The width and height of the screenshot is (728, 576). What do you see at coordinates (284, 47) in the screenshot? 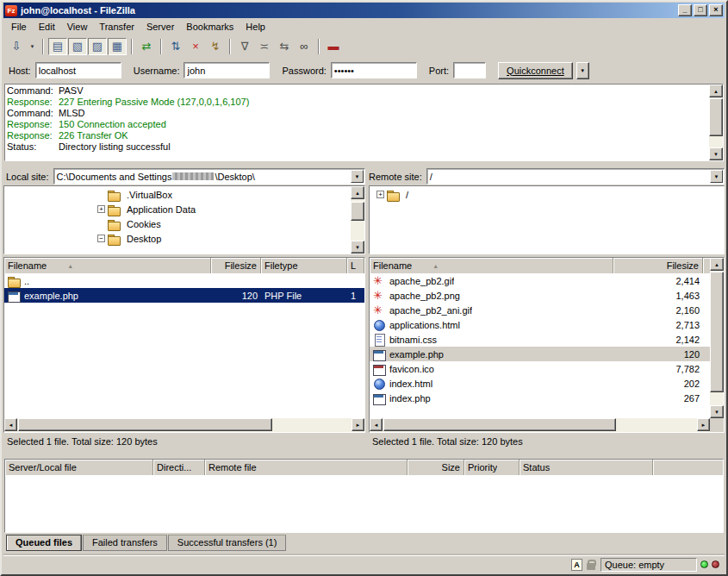
I see `synchronized-browsing-icon: ⇆` at bounding box center [284, 47].